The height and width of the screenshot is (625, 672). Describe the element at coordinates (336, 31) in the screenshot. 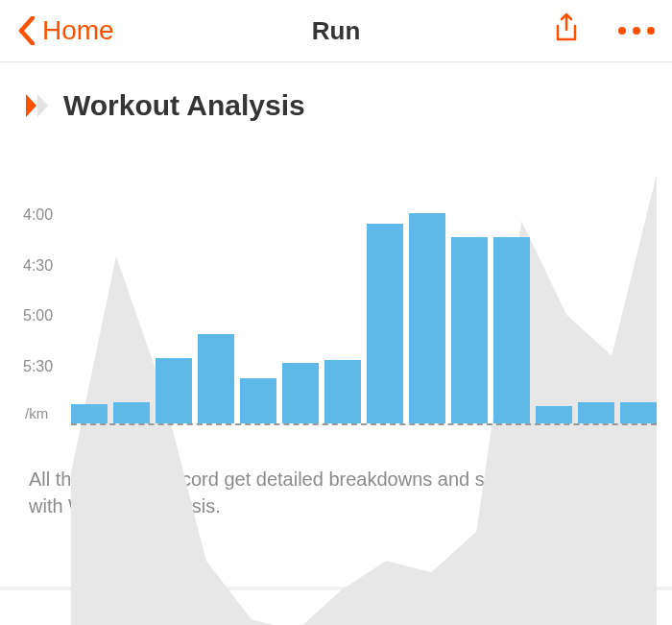

I see `page-title: Run` at that location.